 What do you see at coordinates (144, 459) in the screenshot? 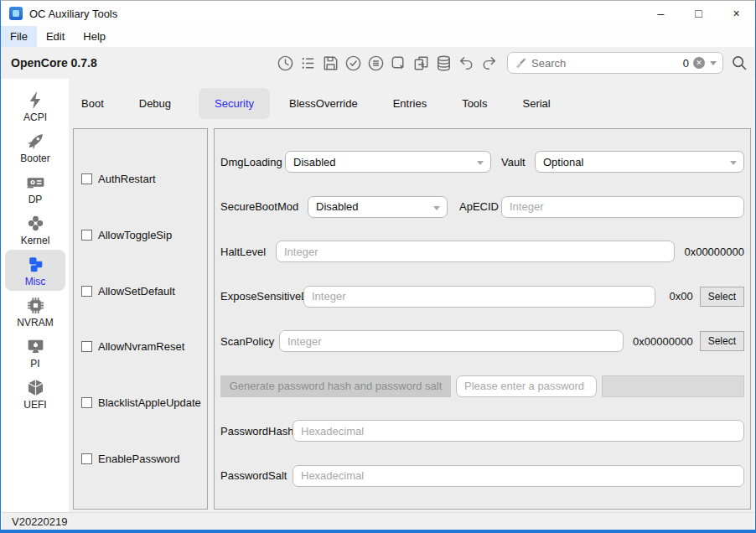
I see `checkbox-enablepassword: EnablePassword` at bounding box center [144, 459].